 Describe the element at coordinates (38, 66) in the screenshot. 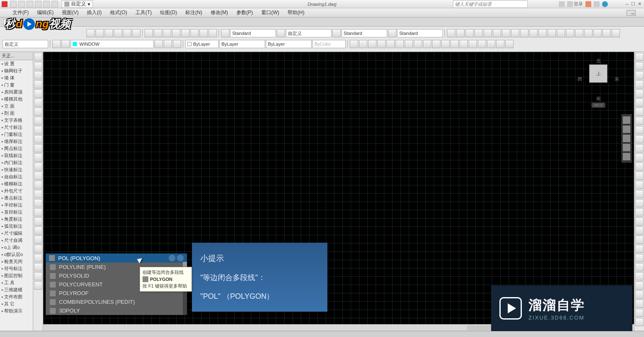

I see `draw-polyline-icon` at that location.